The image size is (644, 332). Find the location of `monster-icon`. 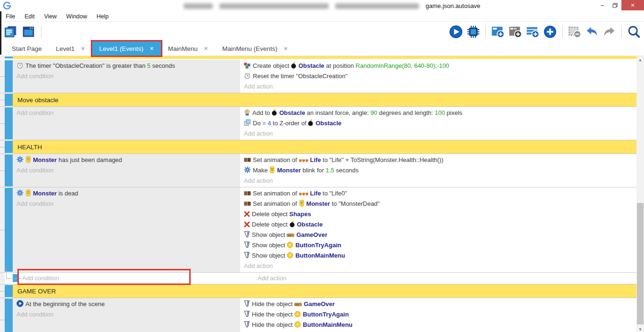

monster-icon is located at coordinates (302, 203).